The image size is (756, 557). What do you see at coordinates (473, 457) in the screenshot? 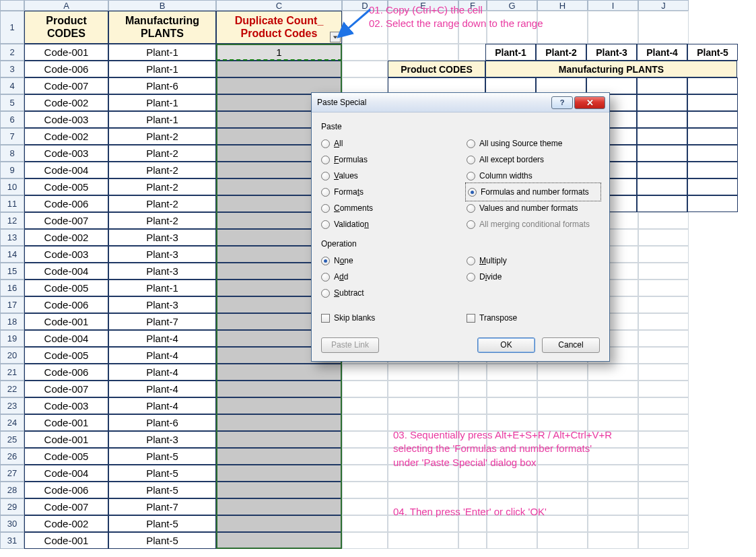
I see `cell-F26` at bounding box center [473, 457].